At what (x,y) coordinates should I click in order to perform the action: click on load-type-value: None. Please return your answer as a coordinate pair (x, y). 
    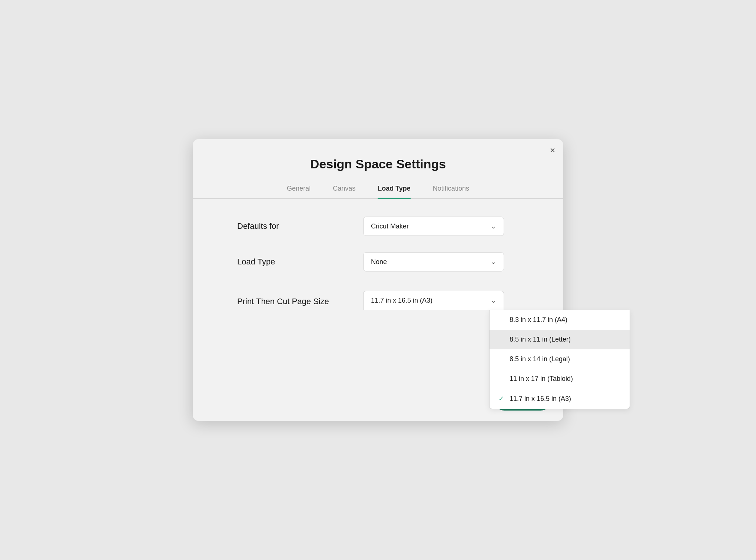
    Looking at the image, I should click on (379, 262).